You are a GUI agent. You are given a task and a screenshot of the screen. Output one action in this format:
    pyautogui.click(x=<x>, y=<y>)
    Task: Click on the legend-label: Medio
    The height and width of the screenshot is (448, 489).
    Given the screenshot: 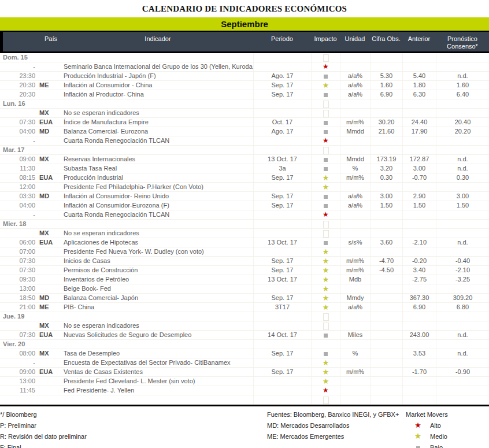 What is the action you would take?
    pyautogui.click(x=460, y=437)
    